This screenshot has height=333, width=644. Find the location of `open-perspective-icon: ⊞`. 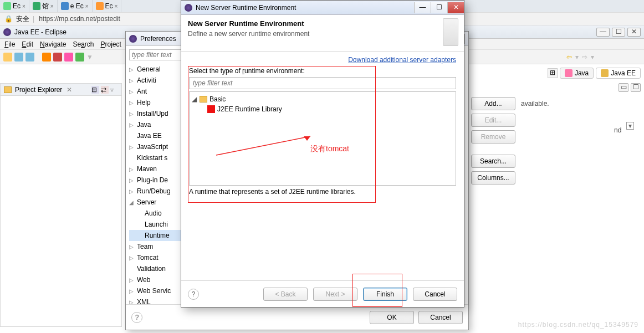

open-perspective-icon: ⊞ is located at coordinates (553, 73).